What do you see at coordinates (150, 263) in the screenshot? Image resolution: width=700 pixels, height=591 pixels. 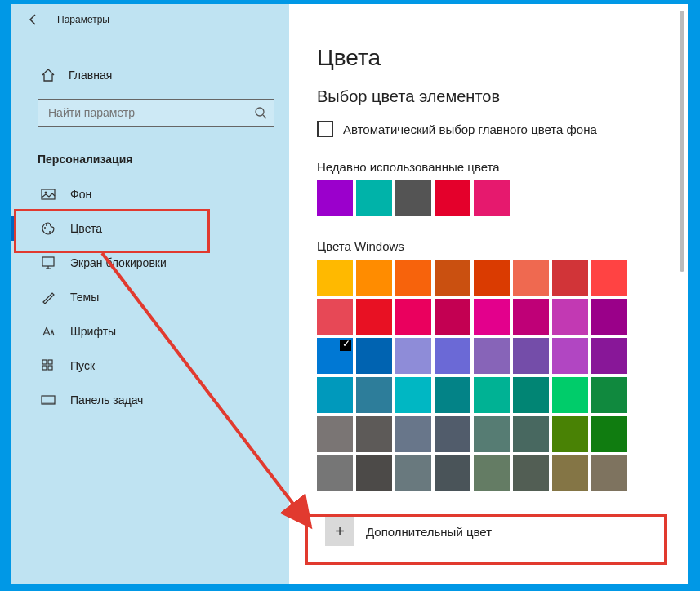 I see `sidebar-item-экран-блокировки: Экран блокировки` at bounding box center [150, 263].